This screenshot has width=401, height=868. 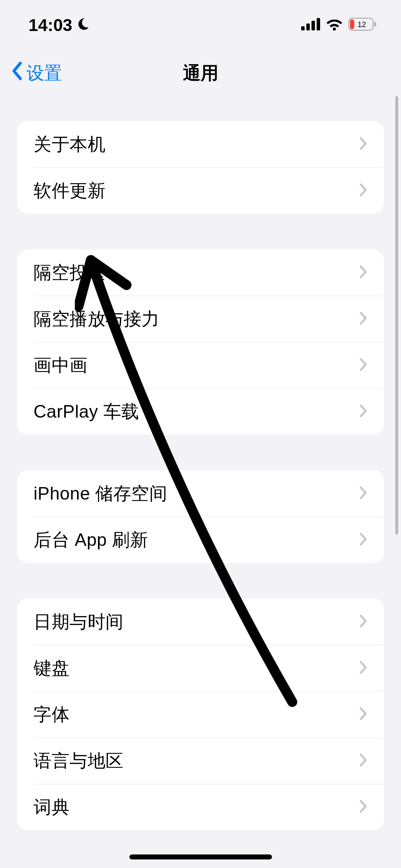 I want to click on chevron-left-icon, so click(x=17, y=73).